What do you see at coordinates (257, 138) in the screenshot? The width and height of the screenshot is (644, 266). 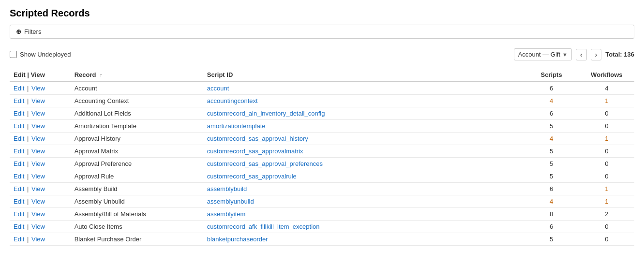 I see `script-id-link: customrecord_sas_approval_history` at bounding box center [257, 138].